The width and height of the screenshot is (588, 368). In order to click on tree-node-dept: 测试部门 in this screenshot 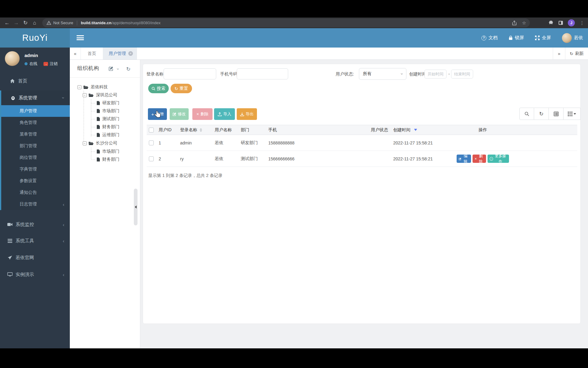, I will do `click(105, 119)`.